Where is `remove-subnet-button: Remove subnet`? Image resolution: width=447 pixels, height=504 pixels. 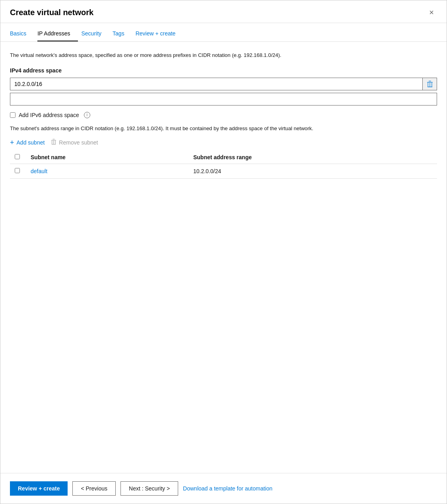 remove-subnet-button: Remove subnet is located at coordinates (74, 143).